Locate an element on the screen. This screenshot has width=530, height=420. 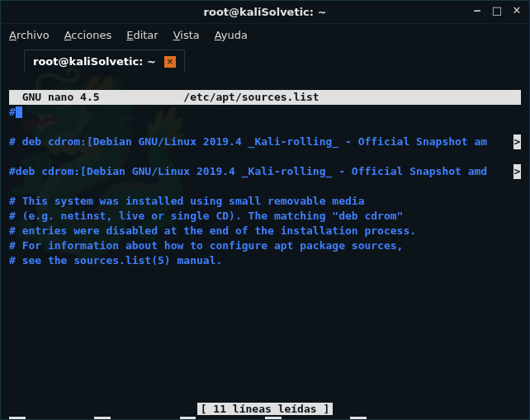
tab-close-icon: × is located at coordinates (170, 62).